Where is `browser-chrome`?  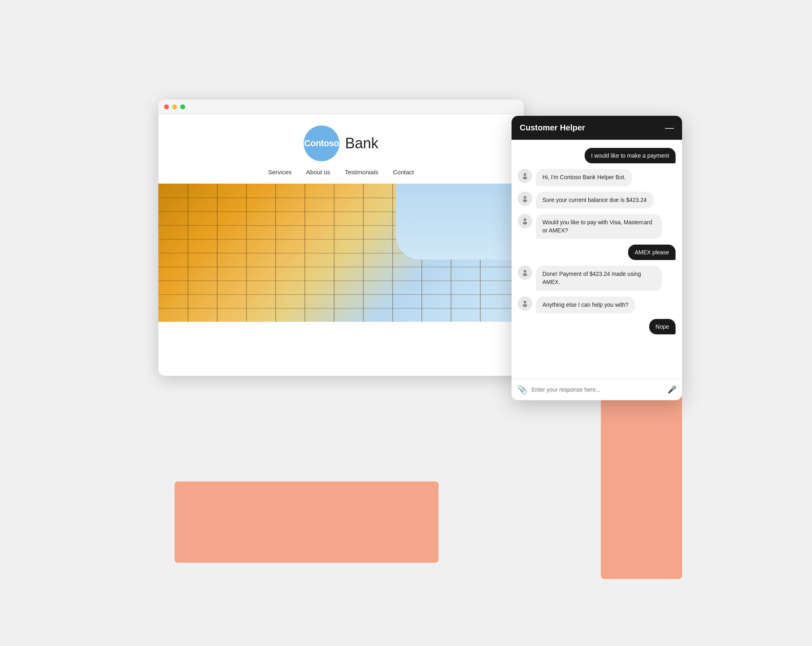
browser-chrome is located at coordinates (341, 107).